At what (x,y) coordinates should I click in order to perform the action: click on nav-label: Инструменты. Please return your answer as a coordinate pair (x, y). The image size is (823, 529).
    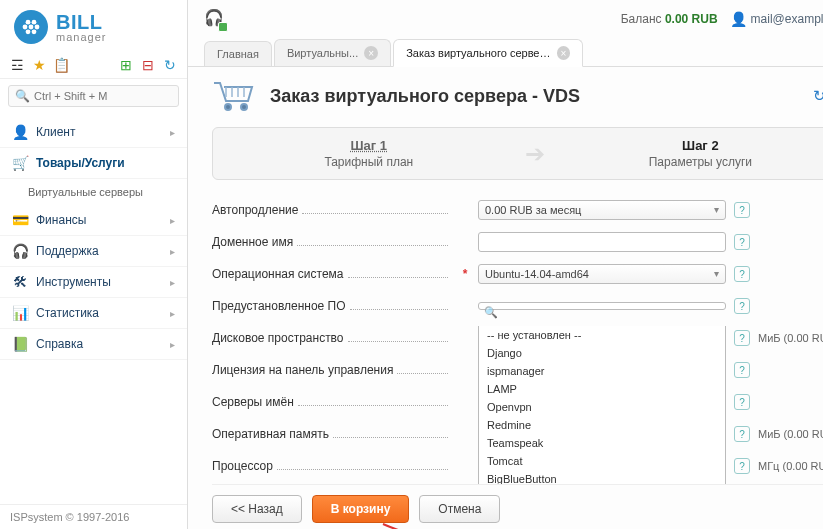
    Looking at the image, I should click on (99, 282).